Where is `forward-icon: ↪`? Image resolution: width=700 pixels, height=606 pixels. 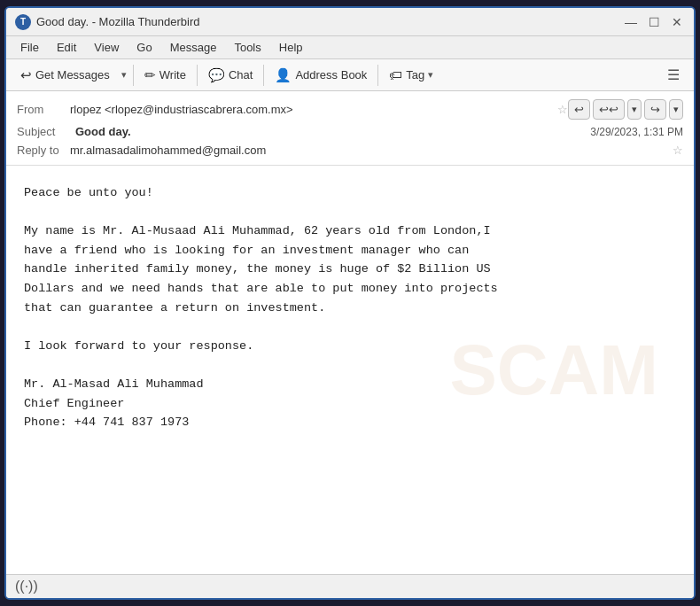
forward-icon: ↪ is located at coordinates (656, 110).